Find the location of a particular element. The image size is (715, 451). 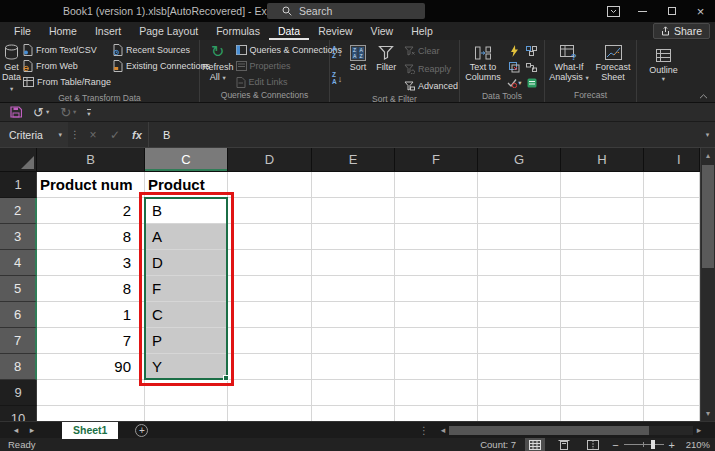

zoom-out-button: − is located at coordinates (615, 445).